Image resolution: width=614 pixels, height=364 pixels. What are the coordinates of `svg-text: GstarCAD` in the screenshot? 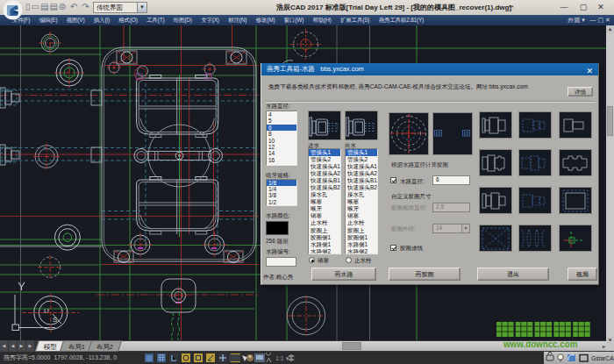 It's located at (603, 358).